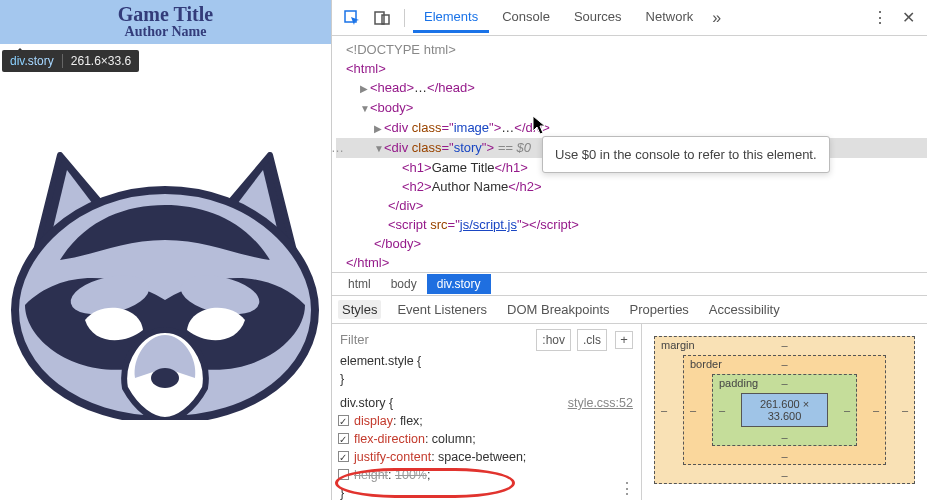 The image size is (927, 500). What do you see at coordinates (706, 364) in the screenshot?
I see `border-label: border` at bounding box center [706, 364].